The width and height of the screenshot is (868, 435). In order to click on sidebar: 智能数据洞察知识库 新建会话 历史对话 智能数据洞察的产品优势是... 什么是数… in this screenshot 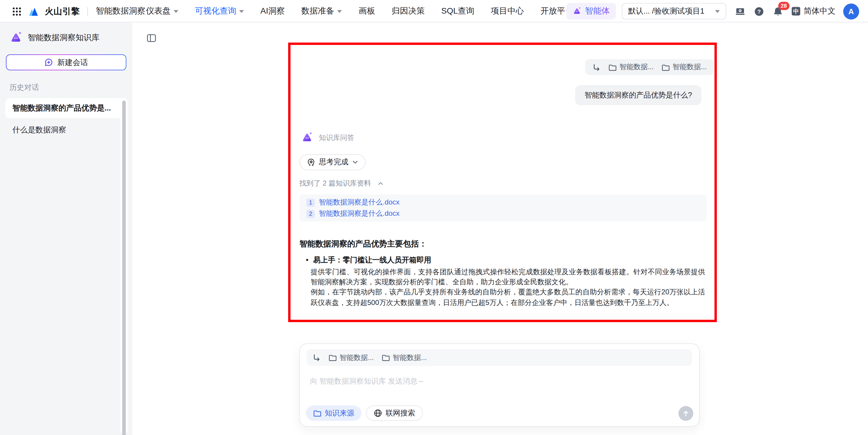, I will do `click(66, 229)`.